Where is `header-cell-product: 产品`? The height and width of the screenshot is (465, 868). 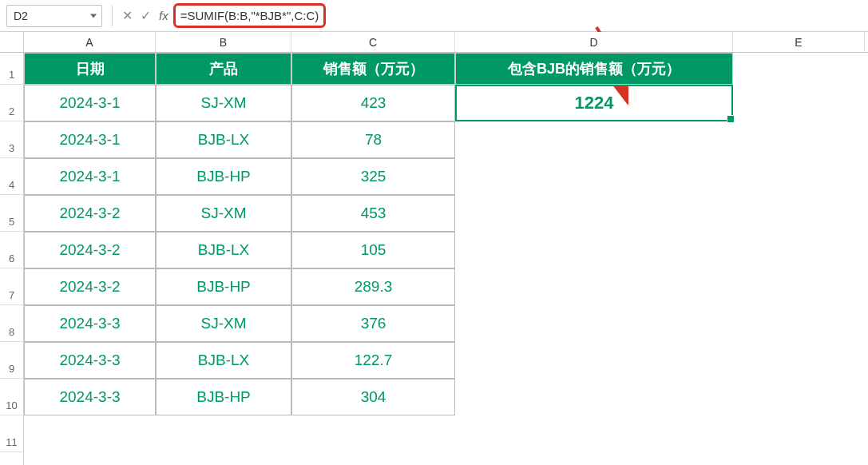
header-cell-product: 产品 is located at coordinates (224, 69).